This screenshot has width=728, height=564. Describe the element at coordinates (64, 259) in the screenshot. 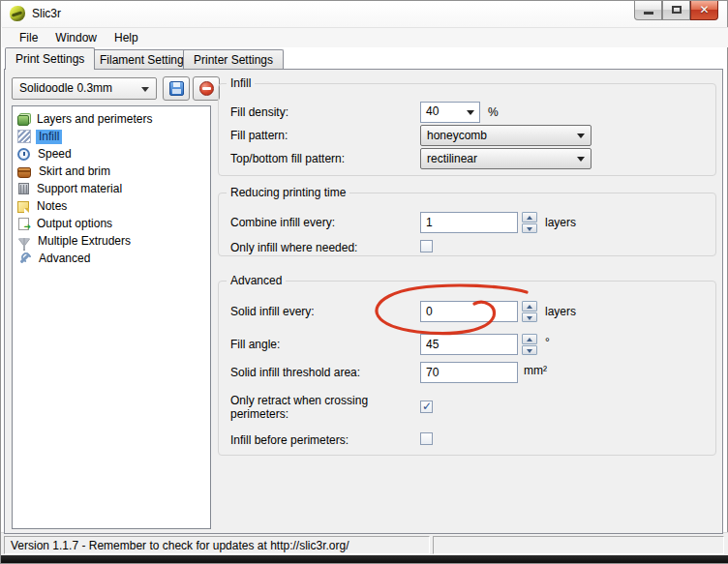

I see `sidebar-item-label: Advanced` at that location.